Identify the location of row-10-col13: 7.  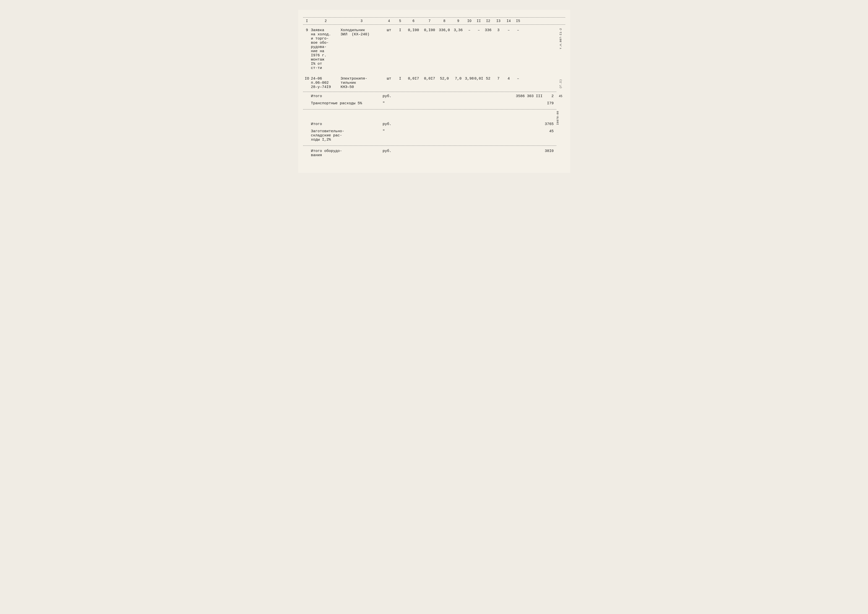
(498, 83).